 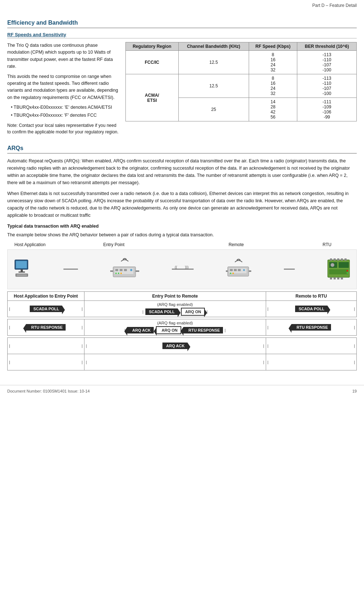 I want to click on cell-row3-col3: | |, so click(x=311, y=346).